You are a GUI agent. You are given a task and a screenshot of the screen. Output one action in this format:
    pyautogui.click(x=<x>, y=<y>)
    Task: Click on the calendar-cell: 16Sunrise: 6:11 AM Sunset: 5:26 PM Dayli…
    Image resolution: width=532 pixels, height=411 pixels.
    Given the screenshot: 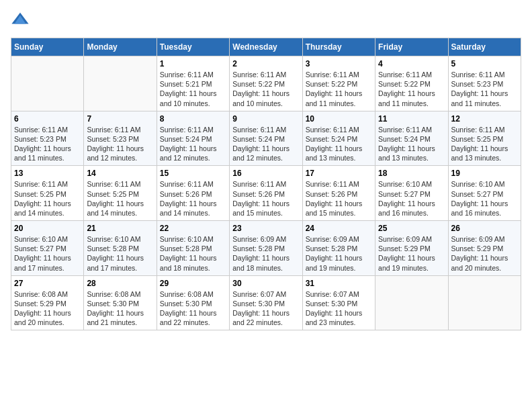 What is the action you would take?
    pyautogui.click(x=266, y=193)
    